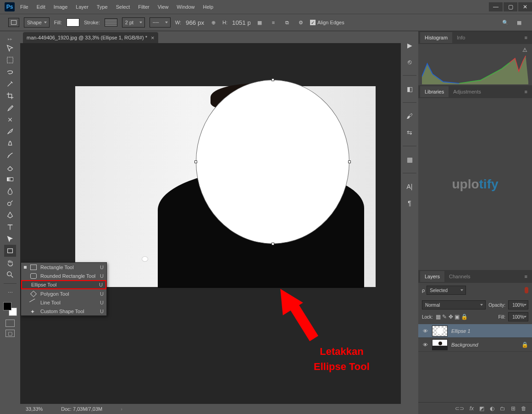  What do you see at coordinates (327, 23) in the screenshot?
I see `align-edges-checkbox: ✓Align Edges` at bounding box center [327, 23].